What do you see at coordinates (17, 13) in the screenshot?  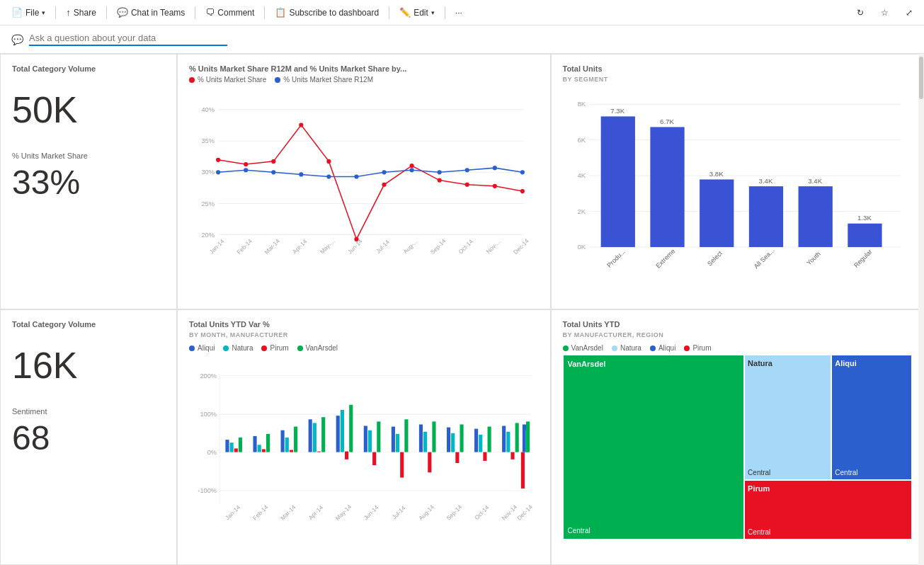 I see `file-icon: 📄` at bounding box center [17, 13].